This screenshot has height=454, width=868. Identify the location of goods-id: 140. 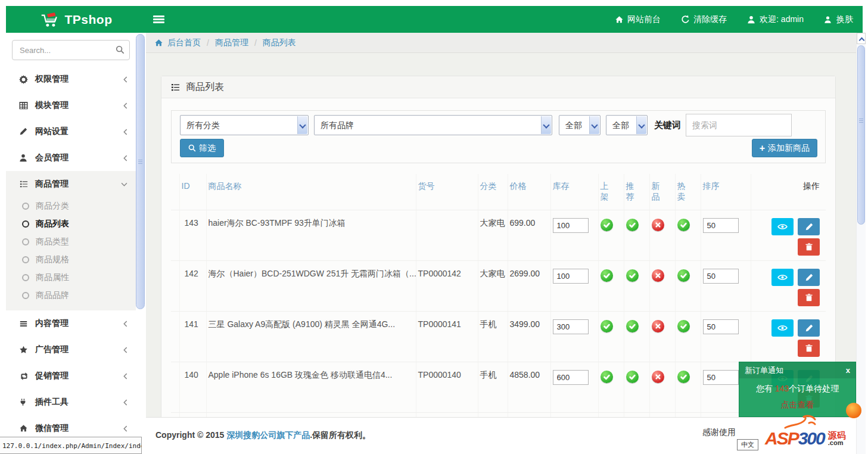
(193, 387).